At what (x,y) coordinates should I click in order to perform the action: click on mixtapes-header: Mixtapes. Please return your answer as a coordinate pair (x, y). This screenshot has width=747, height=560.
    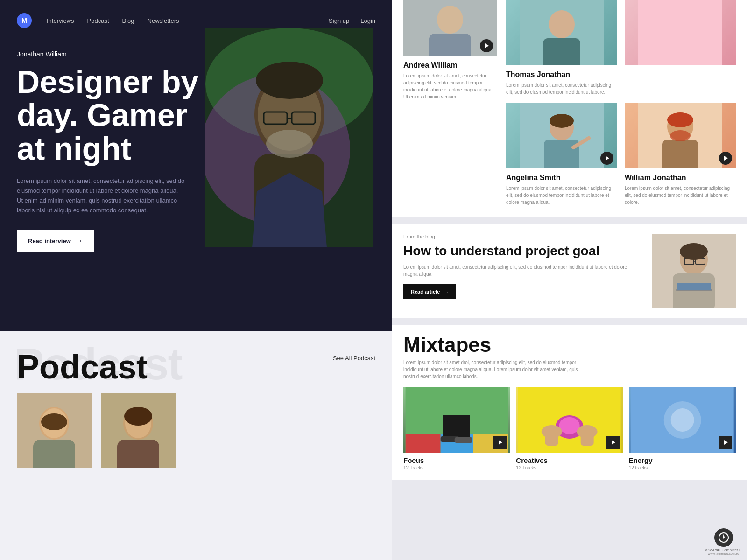
    Looking at the image, I should click on (570, 345).